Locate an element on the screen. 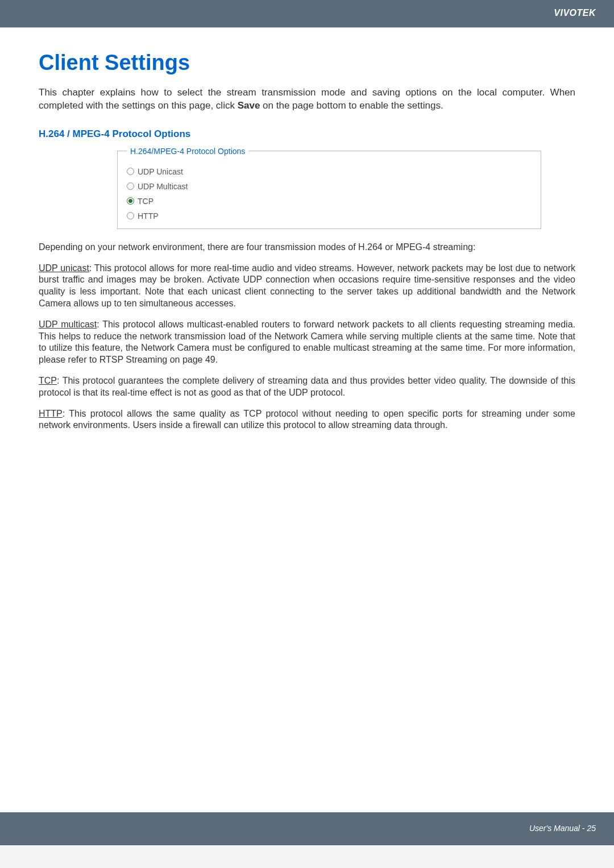 The height and width of the screenshot is (868, 614). intro-paragraph: This chapter explains how to select the … is located at coordinates (307, 99).